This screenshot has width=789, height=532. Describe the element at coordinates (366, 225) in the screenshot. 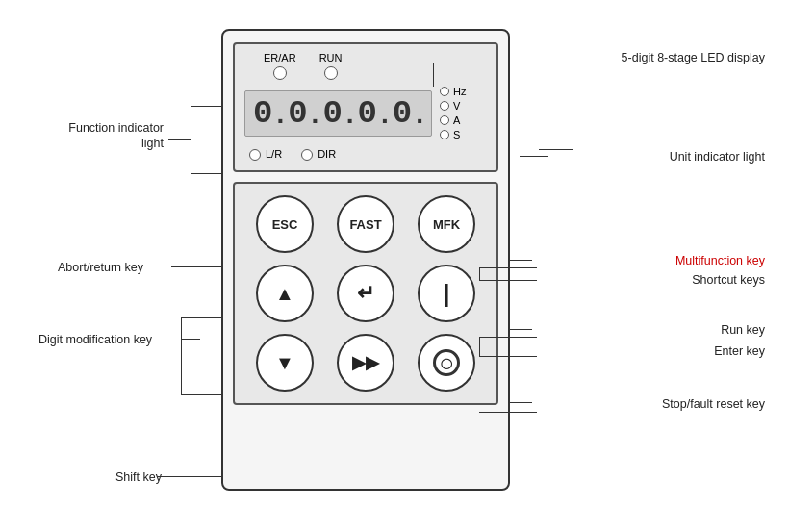

I see `fast-label: FAST` at that location.